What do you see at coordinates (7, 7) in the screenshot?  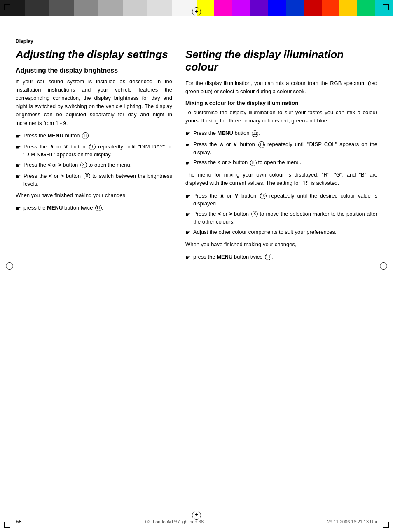 I see `corner-mark-tl` at bounding box center [7, 7].